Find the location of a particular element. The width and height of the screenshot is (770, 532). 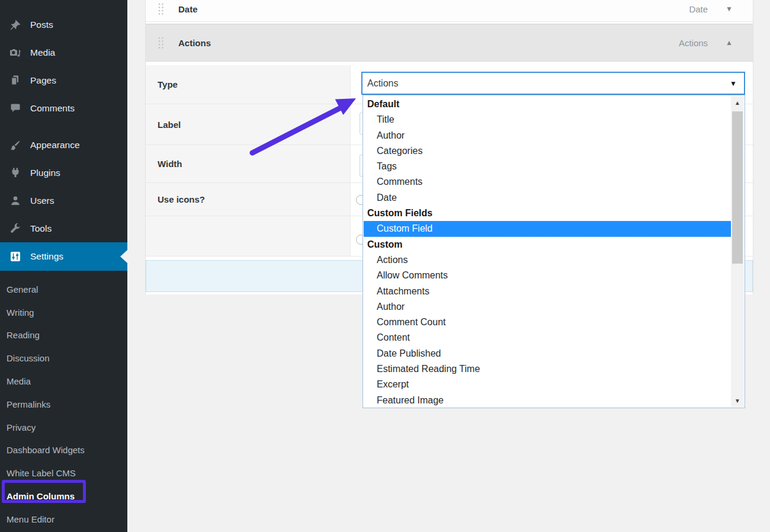

sidebar-item-label: Posts is located at coordinates (41, 25).